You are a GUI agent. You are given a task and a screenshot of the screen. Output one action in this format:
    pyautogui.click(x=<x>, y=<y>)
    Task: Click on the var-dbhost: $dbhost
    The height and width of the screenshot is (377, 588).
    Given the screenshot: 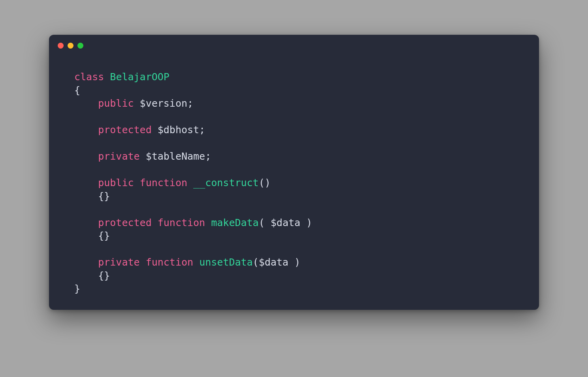 What is the action you would take?
    pyautogui.click(x=179, y=130)
    